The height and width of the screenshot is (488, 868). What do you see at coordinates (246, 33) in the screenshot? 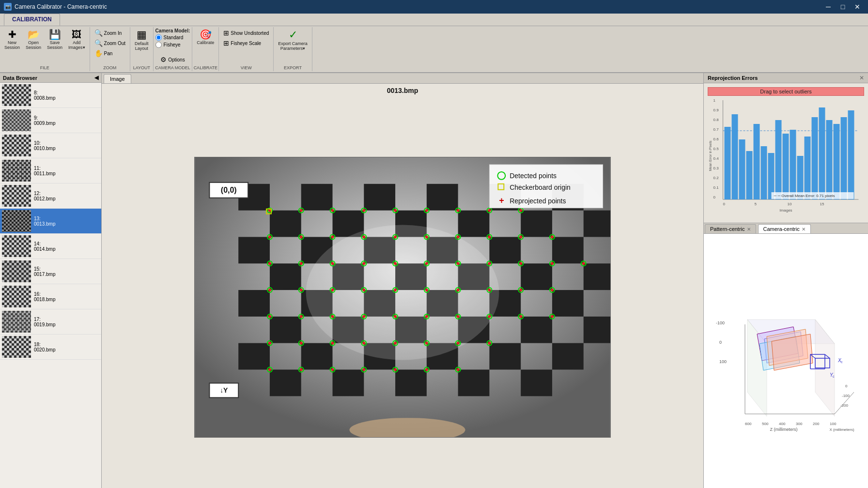
I see `show-undistorted-button: ⊞ Show Undistorted` at bounding box center [246, 33].